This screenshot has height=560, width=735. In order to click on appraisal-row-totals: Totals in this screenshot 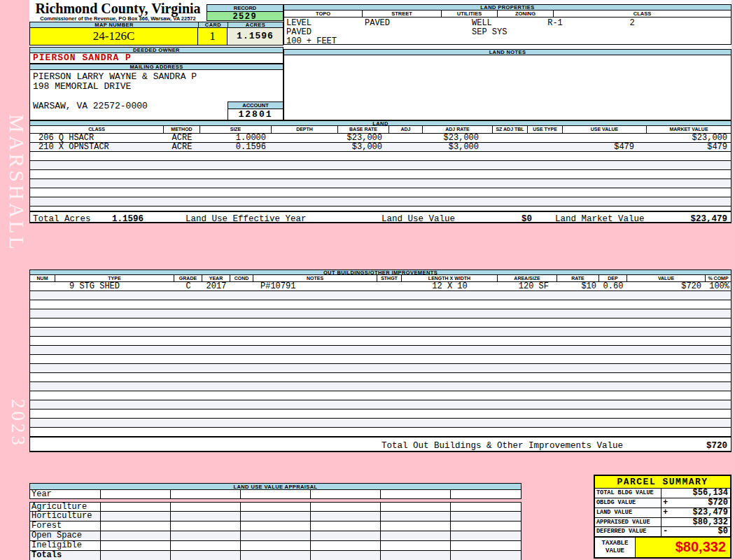, I will do `click(276, 556)`.